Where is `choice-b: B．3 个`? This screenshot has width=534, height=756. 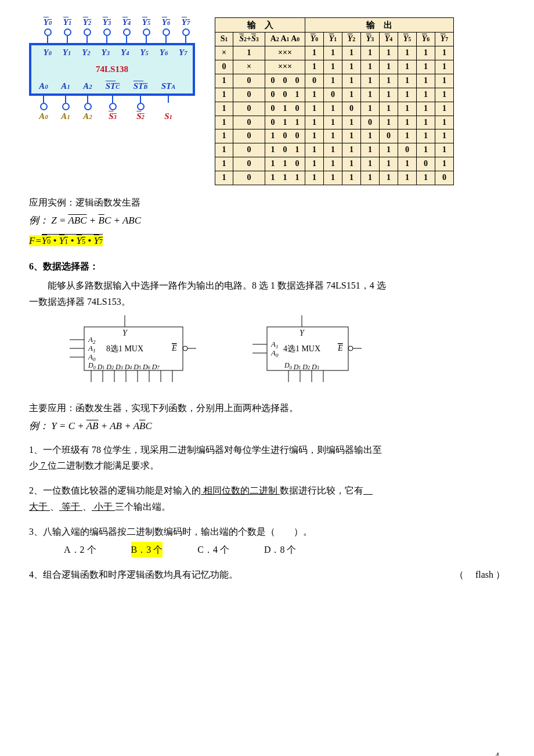
choice-b: B．3 个 is located at coordinates (147, 549).